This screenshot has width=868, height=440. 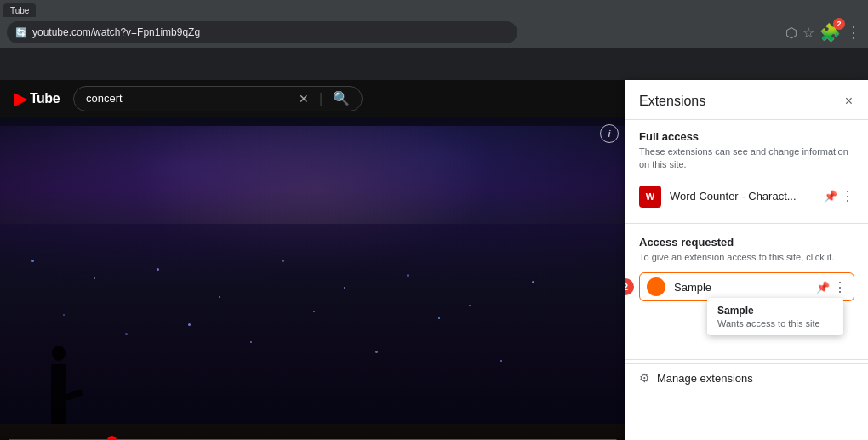 I want to click on manage-extensions-row: ⚙ Manage extensions, so click(x=747, y=378).